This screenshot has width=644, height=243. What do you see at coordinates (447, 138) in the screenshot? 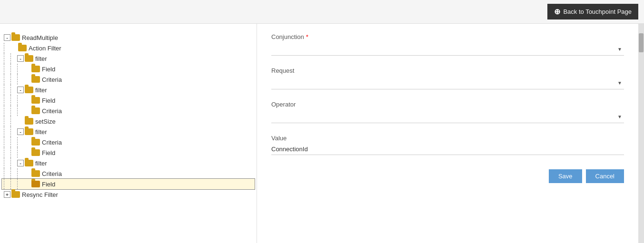
I see `value-label: Value` at bounding box center [447, 138].